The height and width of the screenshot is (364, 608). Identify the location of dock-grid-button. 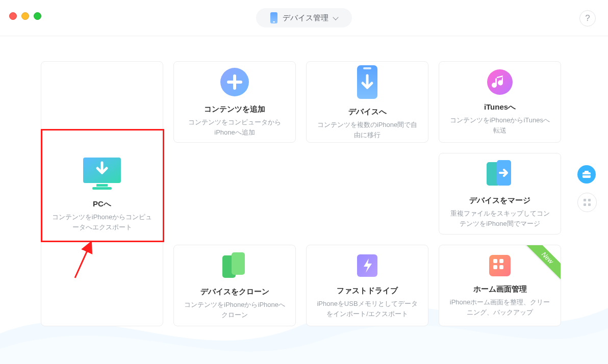
(587, 202).